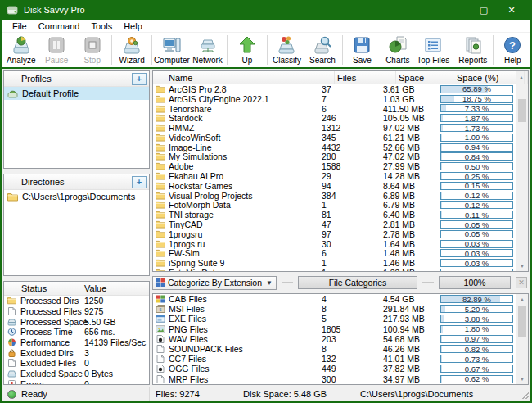  What do you see at coordinates (172, 45) in the screenshot?
I see `computer-icon` at bounding box center [172, 45].